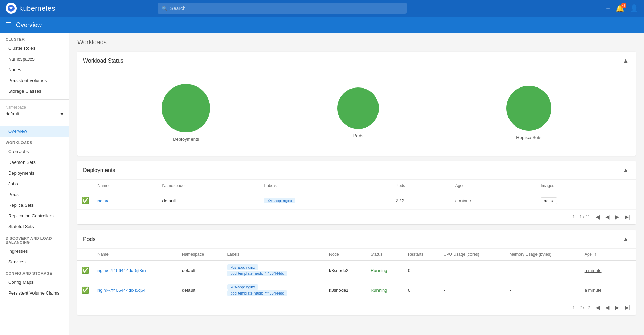 The width and height of the screenshot is (644, 335). Describe the element at coordinates (627, 201) in the screenshot. I see `deployment-more-button: ⋮` at that location.